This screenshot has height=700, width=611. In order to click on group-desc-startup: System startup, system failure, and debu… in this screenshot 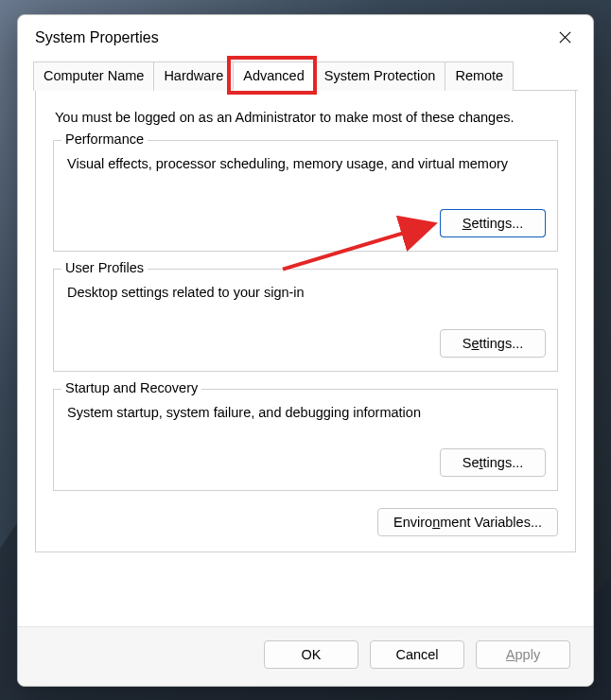, I will do `click(306, 411)`.